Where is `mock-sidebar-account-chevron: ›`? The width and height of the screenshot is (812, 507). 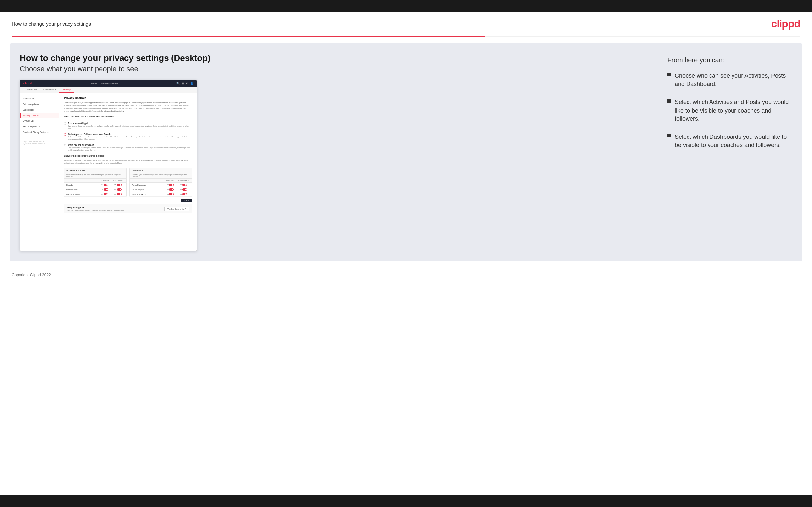 mock-sidebar-account-chevron: › is located at coordinates (56, 99).